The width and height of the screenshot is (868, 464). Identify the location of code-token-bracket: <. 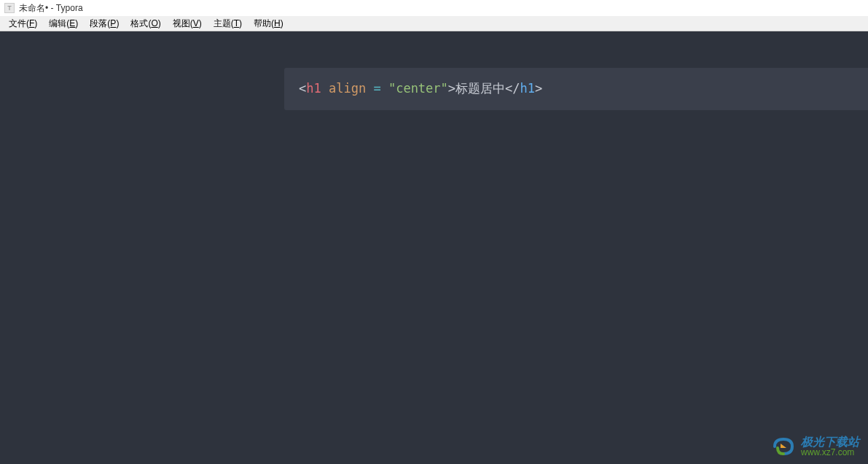
(302, 88).